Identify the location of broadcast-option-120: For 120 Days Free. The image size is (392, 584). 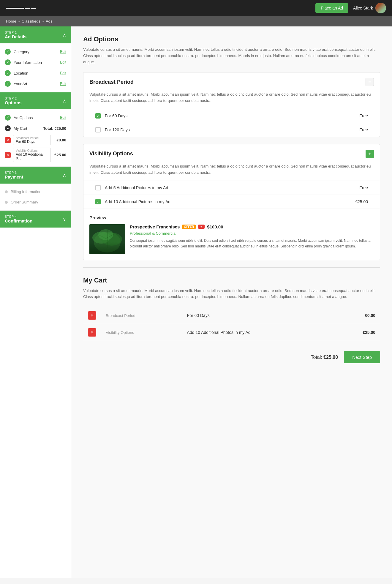
(232, 130).